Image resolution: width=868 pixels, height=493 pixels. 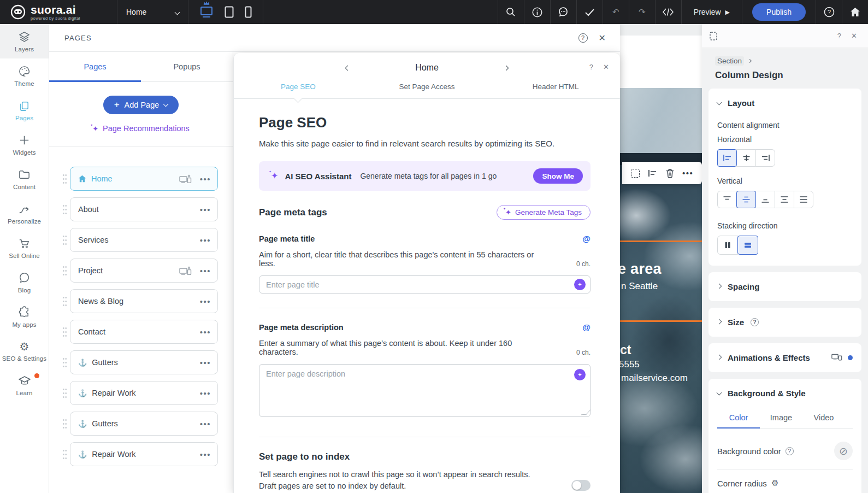 What do you see at coordinates (544, 212) in the screenshot?
I see `generate-meta-tags-button: ✦ Generate Meta Tags` at bounding box center [544, 212].